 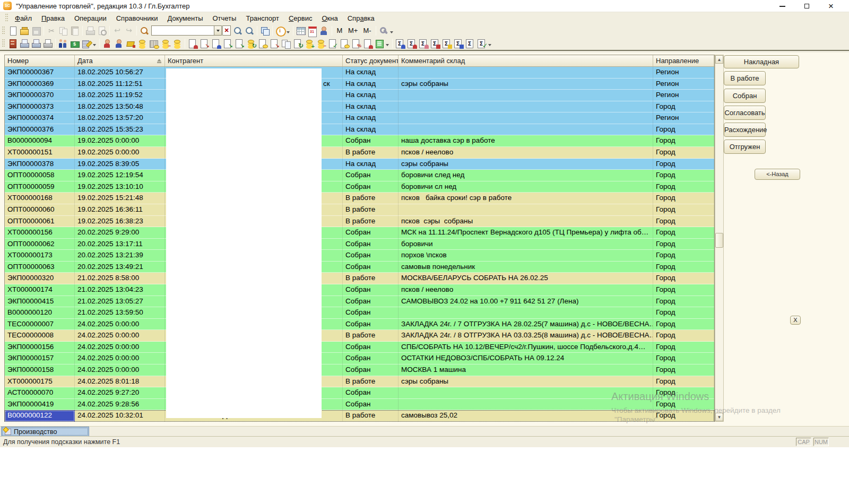 I want to click on coins-stack-icon, so click(x=142, y=44).